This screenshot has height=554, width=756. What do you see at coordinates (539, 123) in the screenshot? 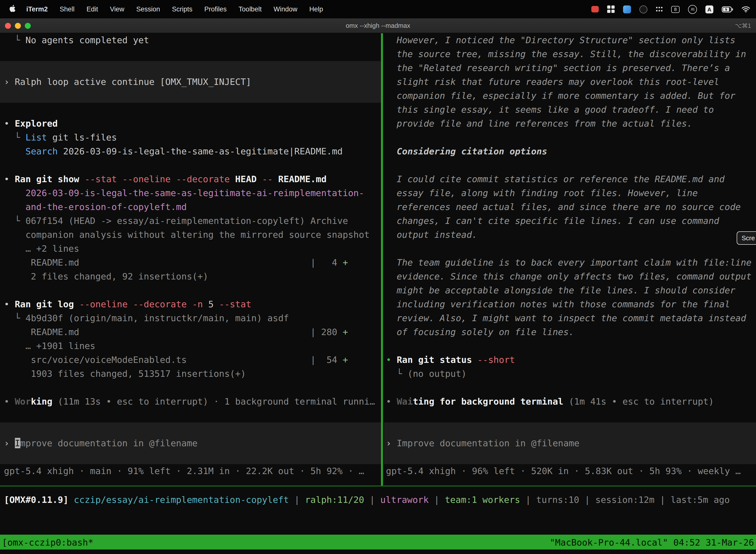
I see `terminal-text: provide file and line references from th…` at bounding box center [539, 123].